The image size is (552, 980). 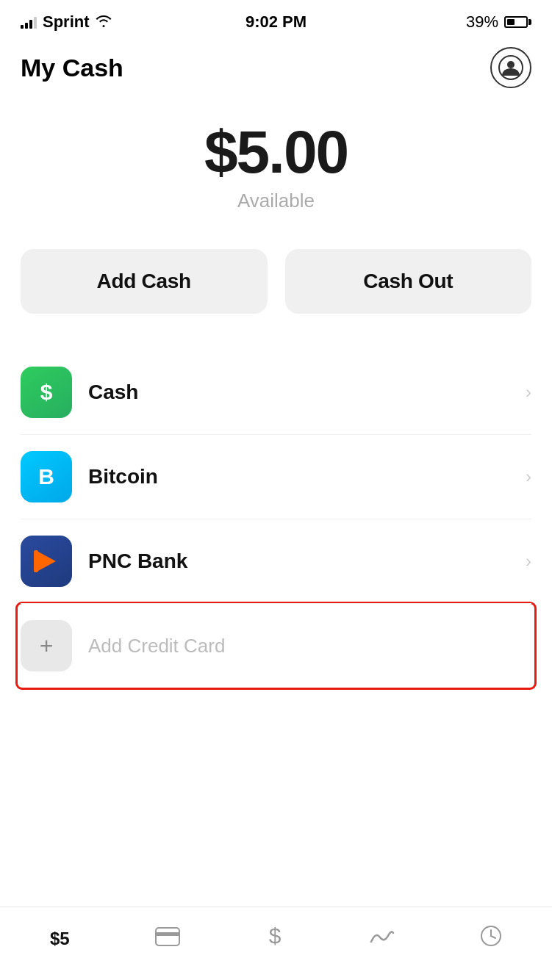 I want to click on card-icon, so click(x=168, y=939).